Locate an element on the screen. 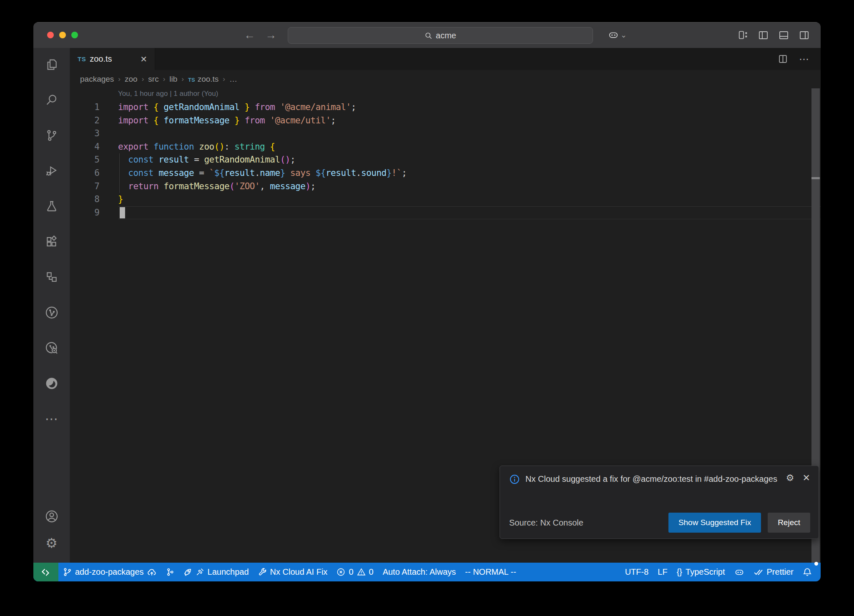 The image size is (854, 616). indent-guide is located at coordinates (119, 160).